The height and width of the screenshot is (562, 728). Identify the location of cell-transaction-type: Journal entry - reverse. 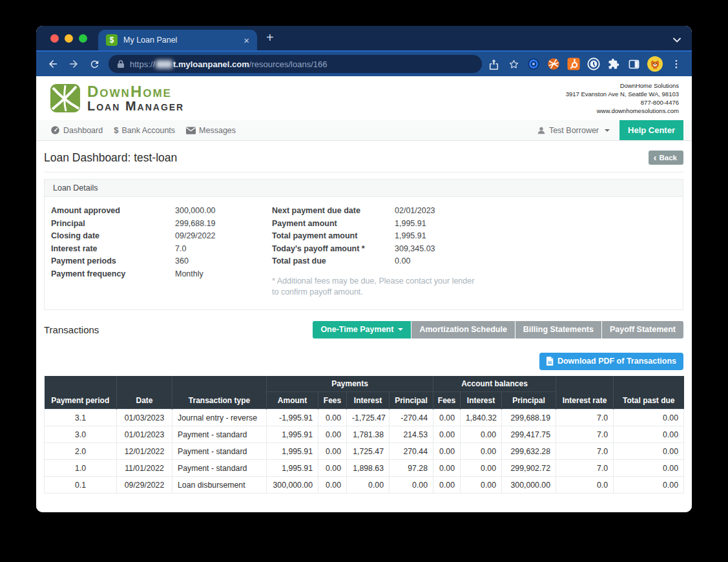
(220, 418).